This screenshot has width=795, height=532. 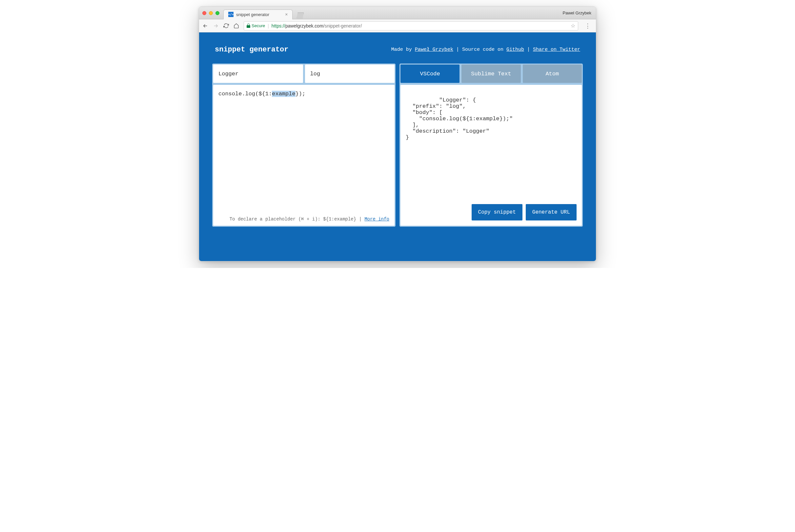 I want to click on browser-toolbar: Secure | https://pawelgrzybek.com/snippe…, so click(x=397, y=26).